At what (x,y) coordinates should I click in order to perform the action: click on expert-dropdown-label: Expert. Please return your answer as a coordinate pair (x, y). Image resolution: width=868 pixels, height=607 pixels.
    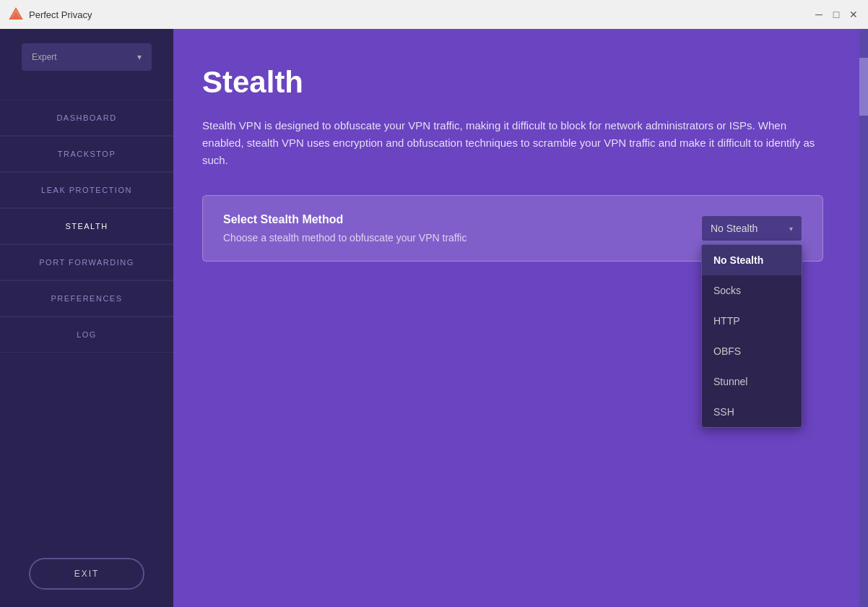
    Looking at the image, I should click on (45, 57).